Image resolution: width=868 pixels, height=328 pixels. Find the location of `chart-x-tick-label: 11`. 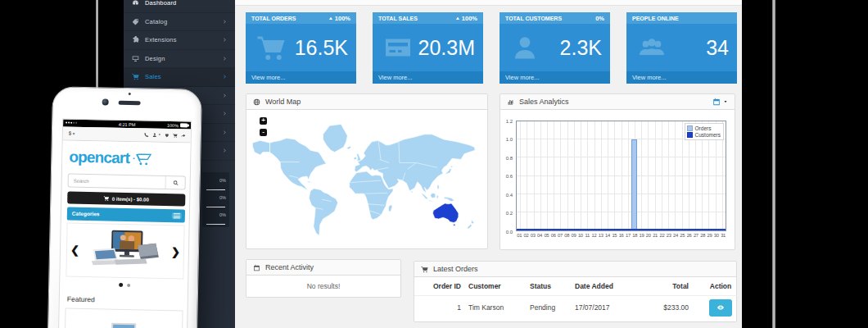

chart-x-tick-label: 11 is located at coordinates (587, 235).